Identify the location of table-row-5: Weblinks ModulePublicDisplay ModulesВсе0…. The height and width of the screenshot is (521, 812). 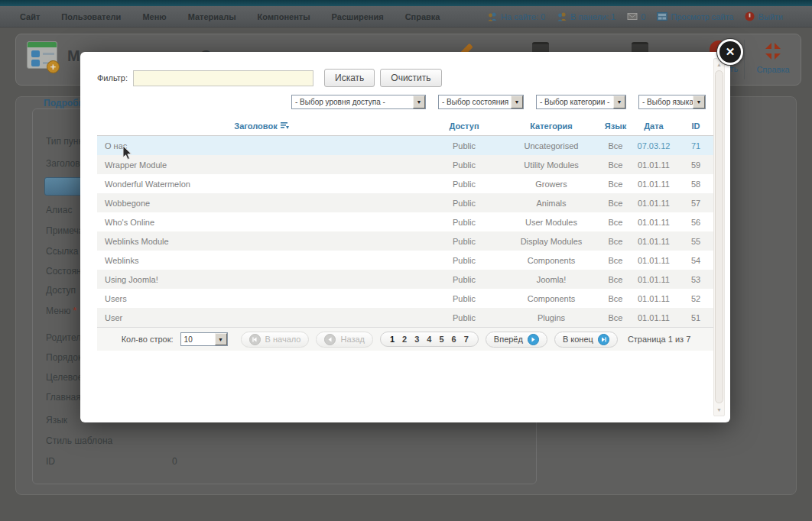
(406, 241).